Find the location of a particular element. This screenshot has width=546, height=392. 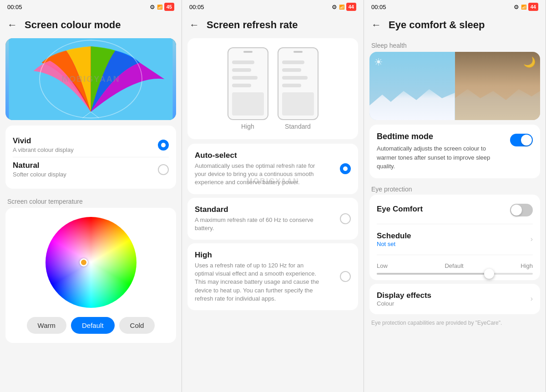

display-effects-text: Display effects Colour is located at coordinates (404, 299).